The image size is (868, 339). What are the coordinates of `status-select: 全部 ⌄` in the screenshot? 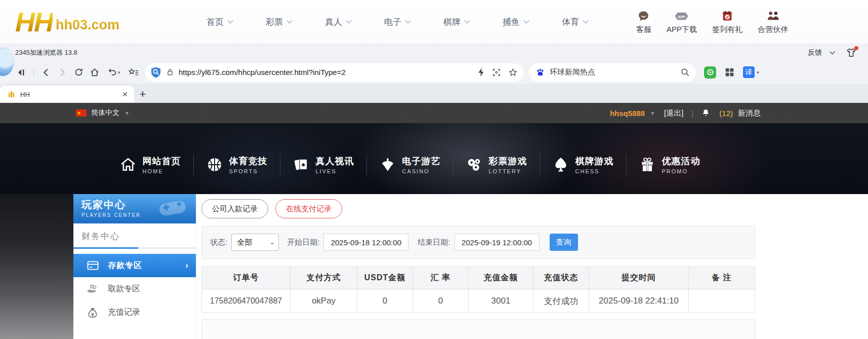 It's located at (255, 242).